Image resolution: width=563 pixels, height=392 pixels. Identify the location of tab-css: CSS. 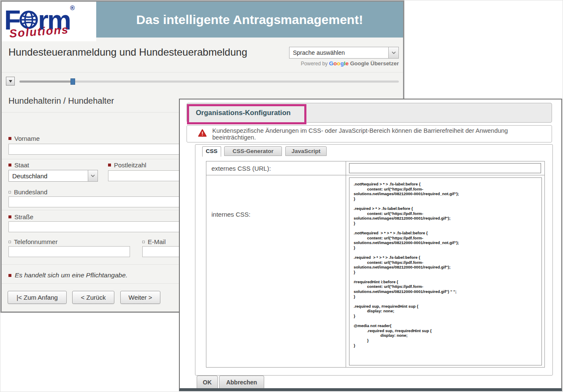
(212, 152).